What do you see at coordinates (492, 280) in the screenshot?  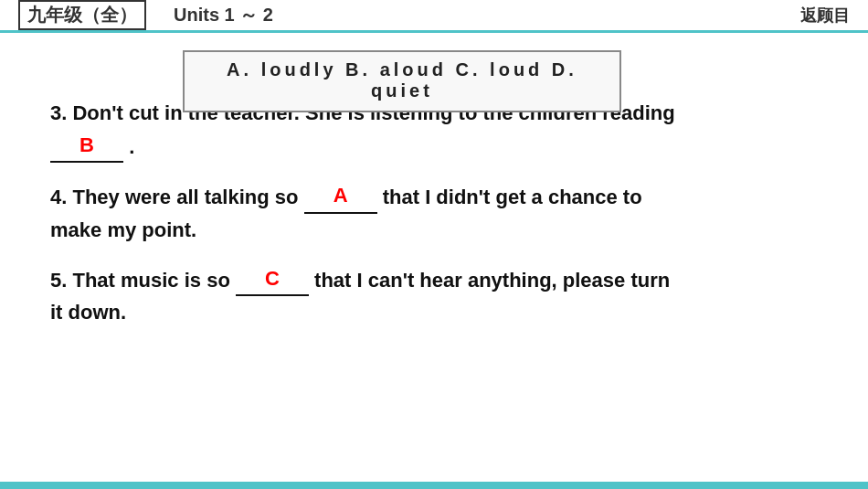 I see `q5-text-after: that I can't hear anything, please turn` at bounding box center [492, 280].